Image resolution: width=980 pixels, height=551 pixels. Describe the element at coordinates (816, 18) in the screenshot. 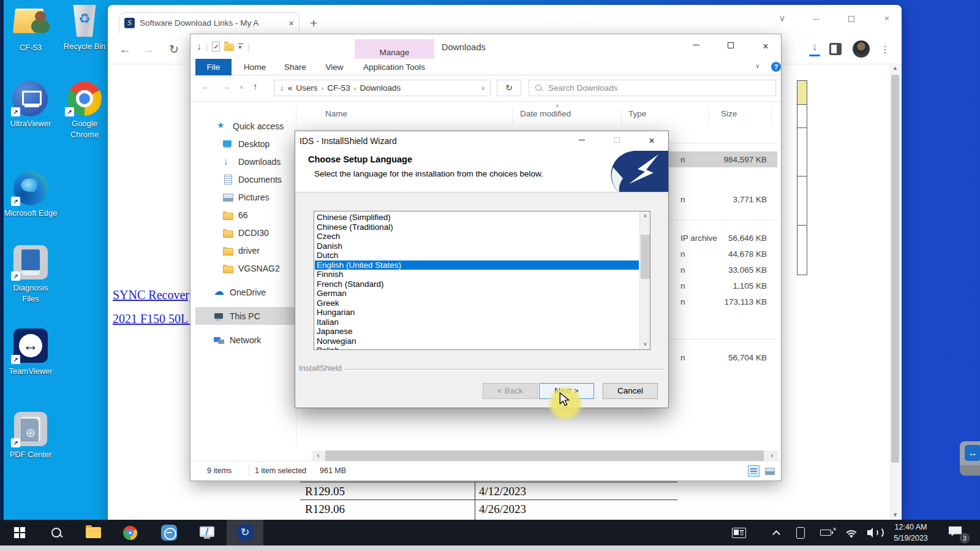

I see `browser-minimize-button` at that location.